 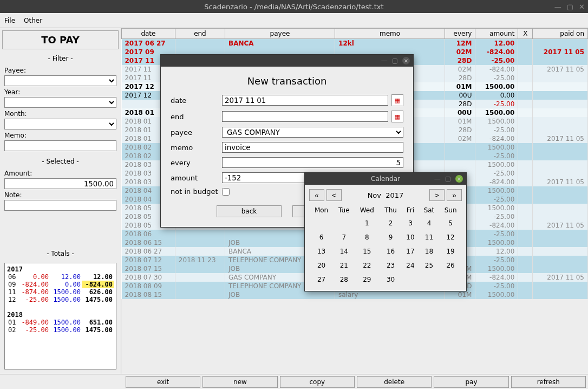 What do you see at coordinates (61, 316) in the screenshot?
I see `totals-panel: 2017060.0012.0012.0009-824.000.00-824.00…` at bounding box center [61, 316].